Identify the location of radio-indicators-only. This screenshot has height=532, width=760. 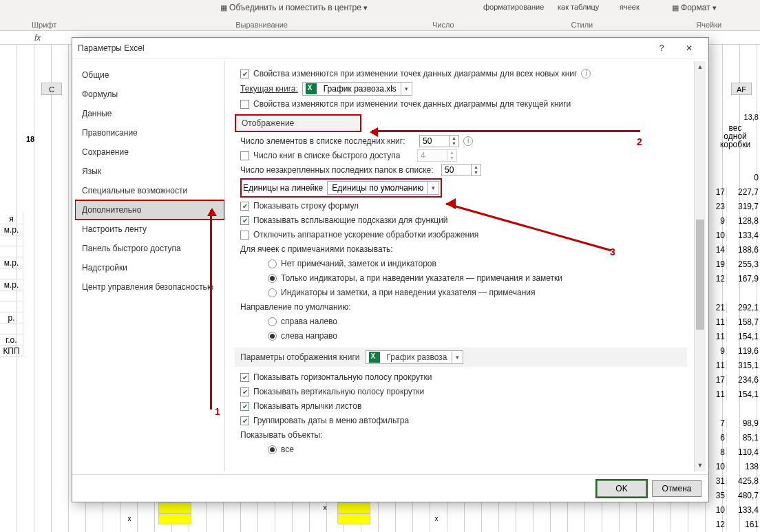
(273, 278).